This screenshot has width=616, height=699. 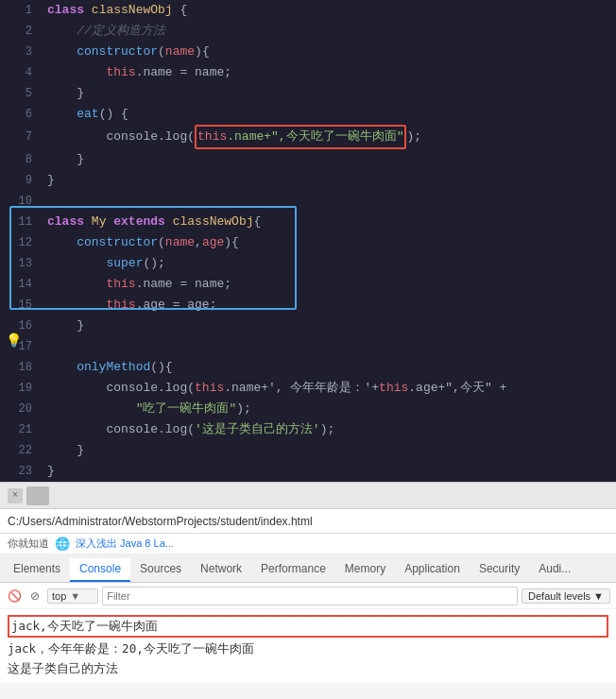 I want to click on devtools-close-btn: ×, so click(x=15, y=496).